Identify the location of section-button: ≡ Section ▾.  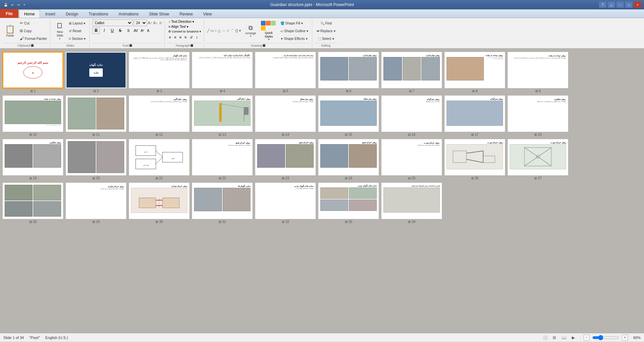
(77, 39).